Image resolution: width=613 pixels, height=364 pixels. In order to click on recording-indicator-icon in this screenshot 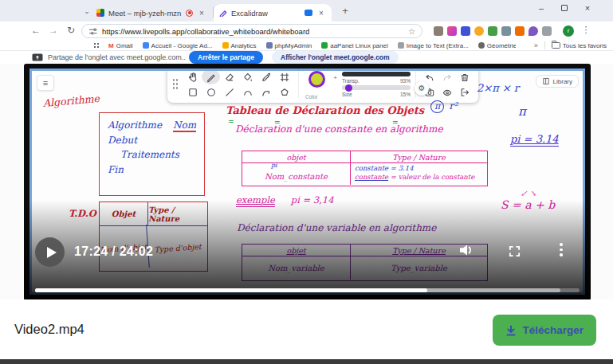, I will do `click(190, 13)`.